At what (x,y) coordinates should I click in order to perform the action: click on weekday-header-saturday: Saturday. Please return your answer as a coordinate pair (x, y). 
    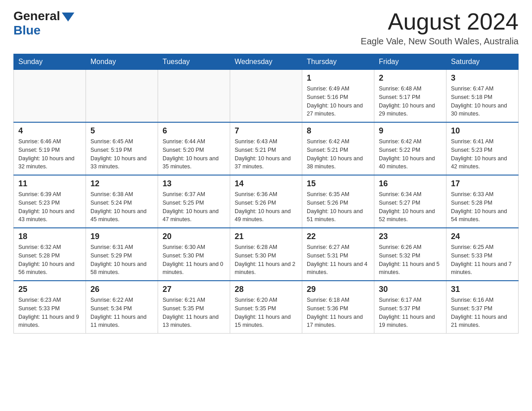
    Looking at the image, I should click on (483, 62).